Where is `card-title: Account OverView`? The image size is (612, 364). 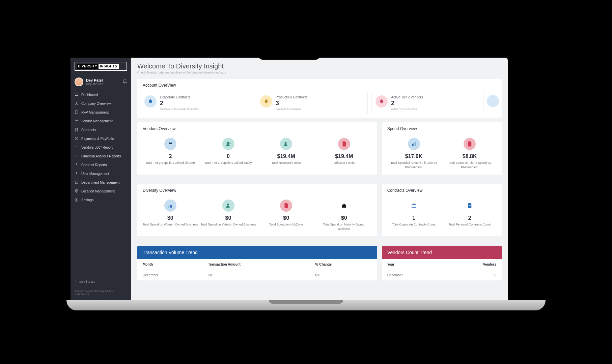 card-title: Account OverView is located at coordinates (319, 85).